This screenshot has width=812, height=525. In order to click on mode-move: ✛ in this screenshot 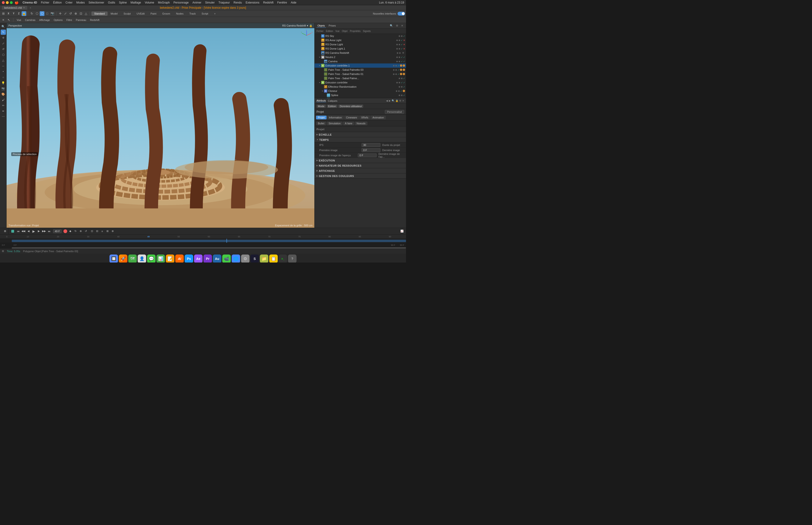, I will do `click(60, 14)`.